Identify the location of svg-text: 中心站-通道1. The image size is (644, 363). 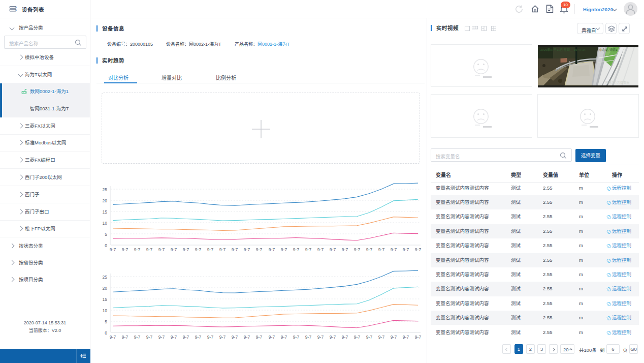
(608, 50).